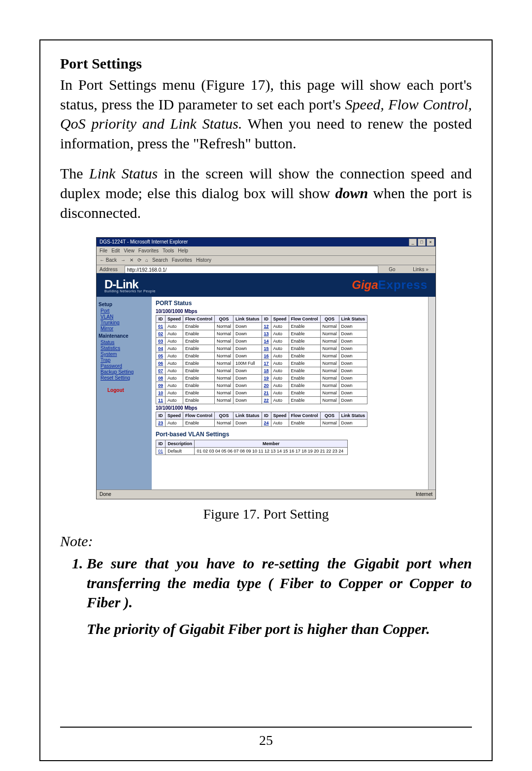 This screenshot has height=771, width=532. What do you see at coordinates (149, 251) in the screenshot?
I see `menu-favorites: Favorites` at bounding box center [149, 251].